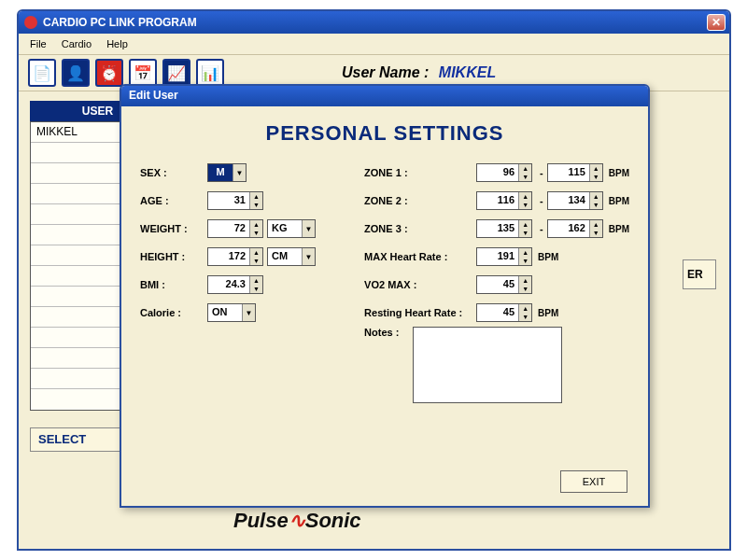 This screenshot has height=560, width=747. I want to click on toolbar-calendar-icon: 📅, so click(143, 73).